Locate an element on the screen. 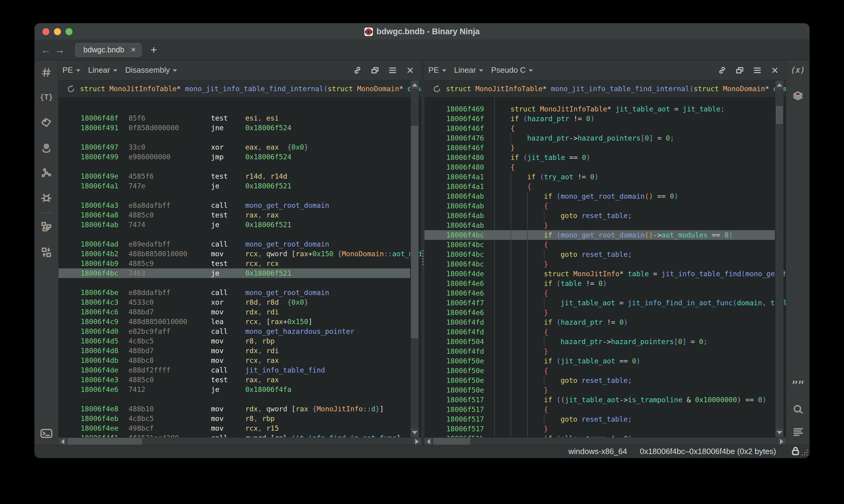  pseudo-c-line: 18006f46f{ is located at coordinates (600, 128).